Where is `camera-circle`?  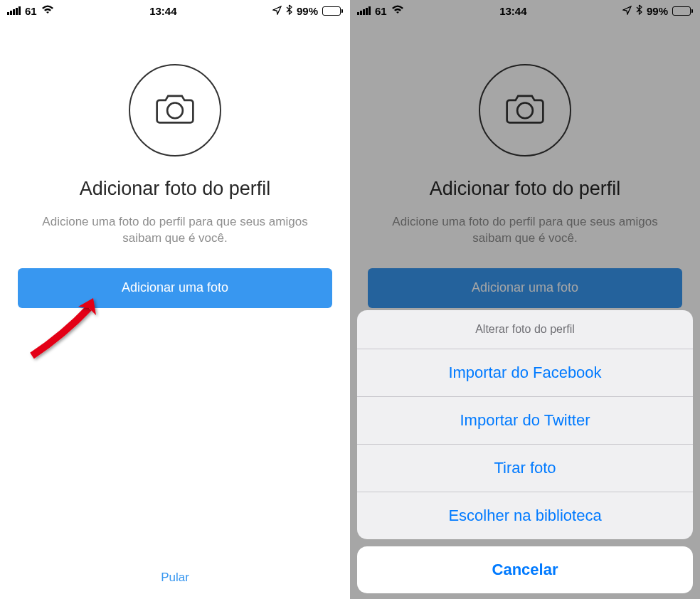
camera-circle is located at coordinates (175, 110).